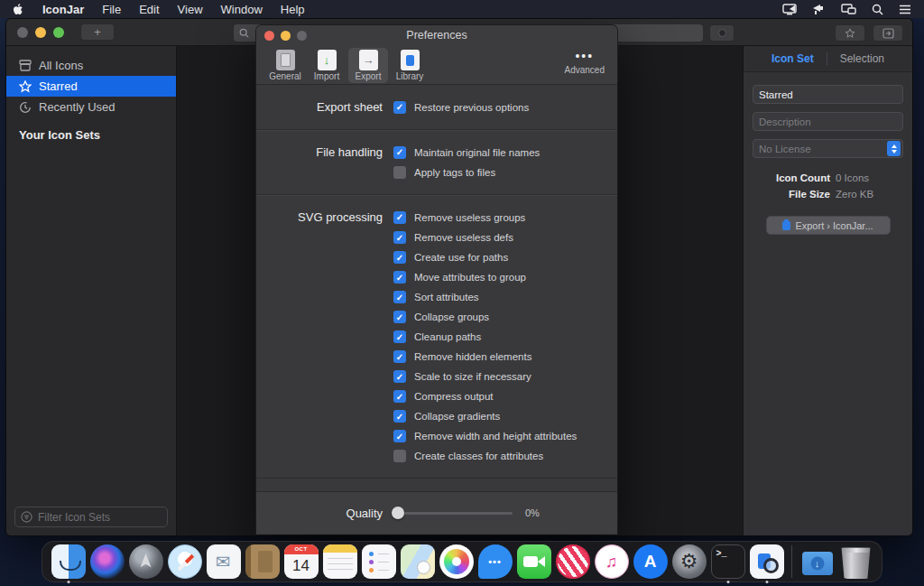 Image resolution: width=924 pixels, height=586 pixels. I want to click on dock-downloads, so click(818, 562).